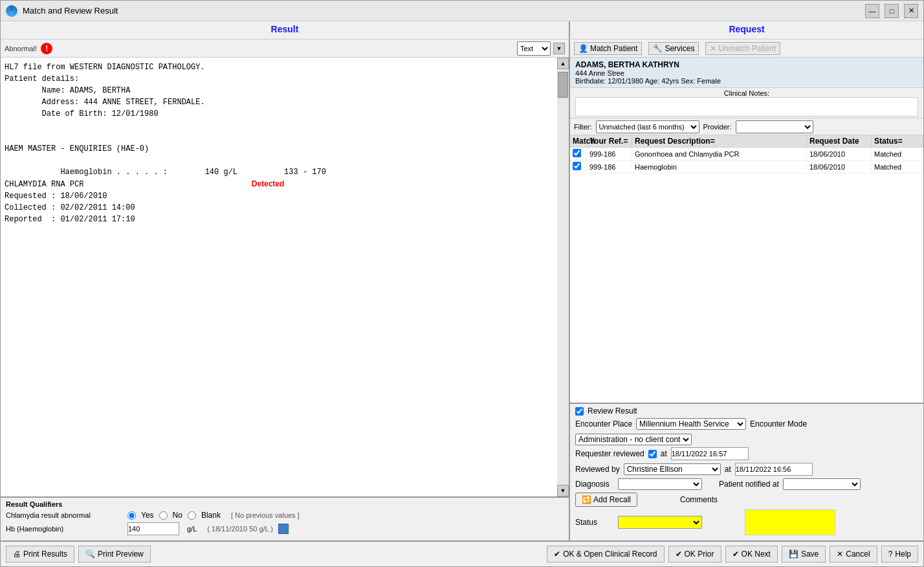 This screenshot has height=567, width=924. I want to click on patient-notified-label: Patient notified at, so click(749, 484).